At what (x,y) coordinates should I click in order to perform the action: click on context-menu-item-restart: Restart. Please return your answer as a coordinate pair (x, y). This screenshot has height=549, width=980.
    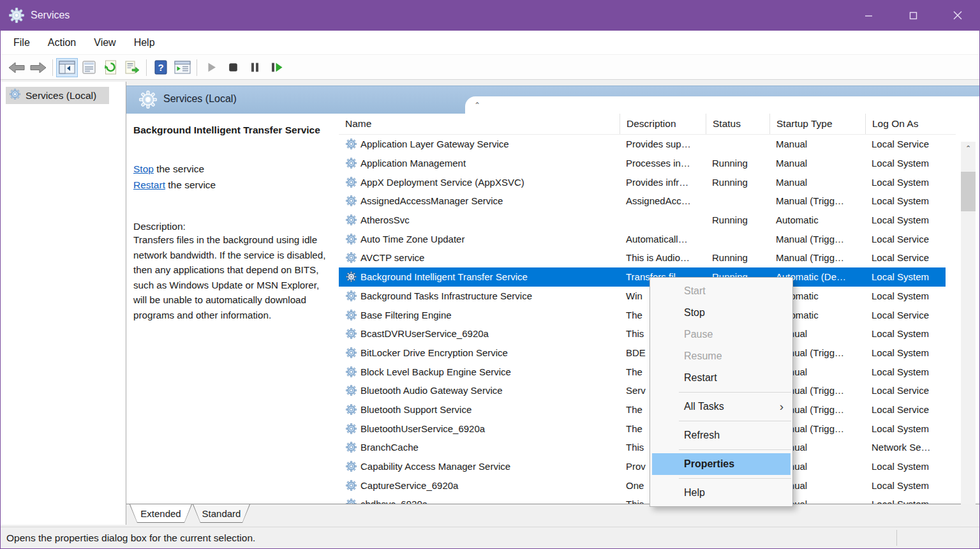
    Looking at the image, I should click on (721, 378).